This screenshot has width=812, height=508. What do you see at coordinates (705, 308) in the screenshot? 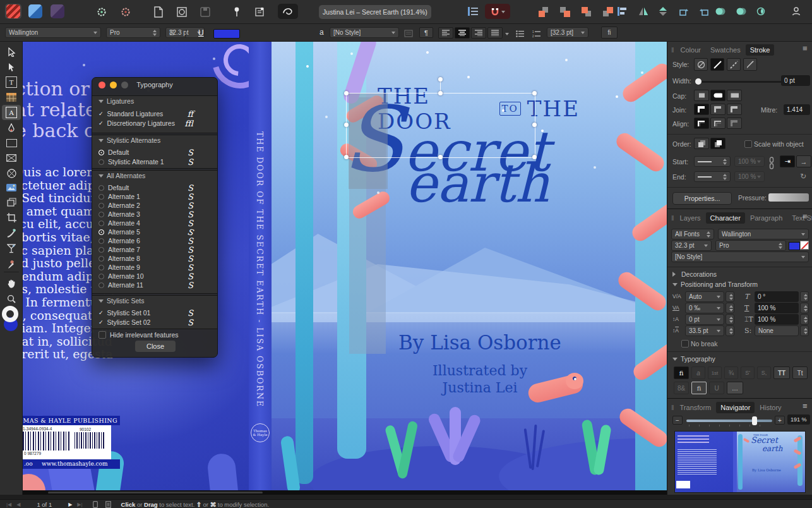
I see `tracking-combo: 0 ‰` at bounding box center [705, 308].